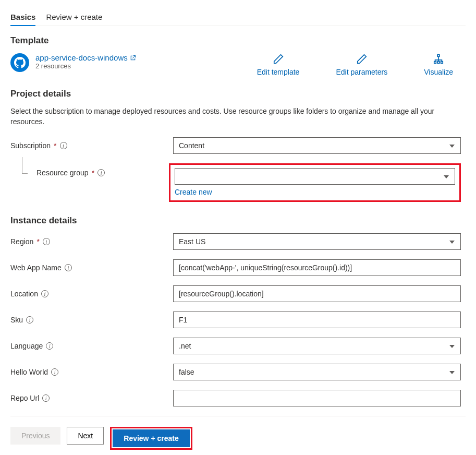 This screenshot has width=476, height=455. What do you see at coordinates (438, 72) in the screenshot?
I see `visualize-label: Visualize` at bounding box center [438, 72].